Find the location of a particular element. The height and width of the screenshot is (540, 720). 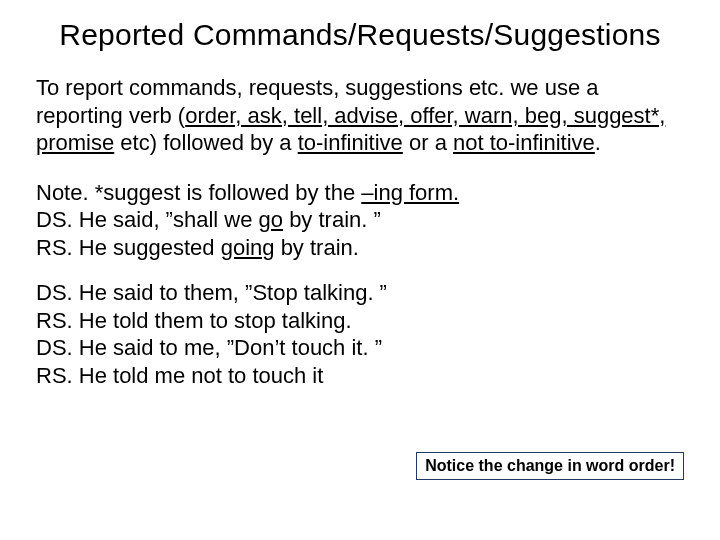

intro-nottoinf: not to-infinitive is located at coordinates (524, 142).